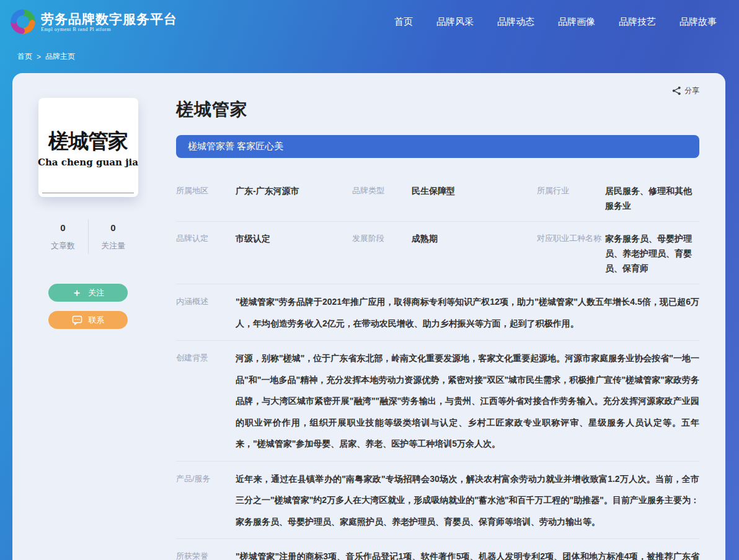 This screenshot has width=739, height=560. What do you see at coordinates (264, 253) in the screenshot?
I see `info-certification: 品牌认定 市级认定` at bounding box center [264, 253].